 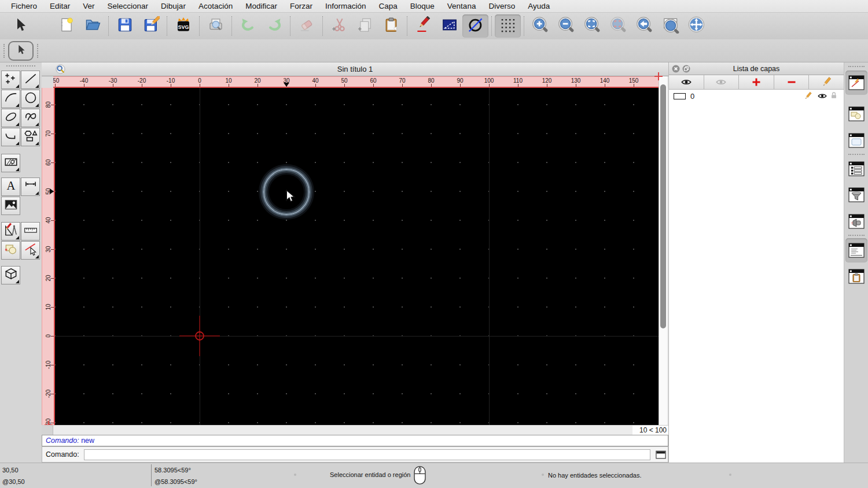 I want to click on add-layer-button, so click(x=757, y=82).